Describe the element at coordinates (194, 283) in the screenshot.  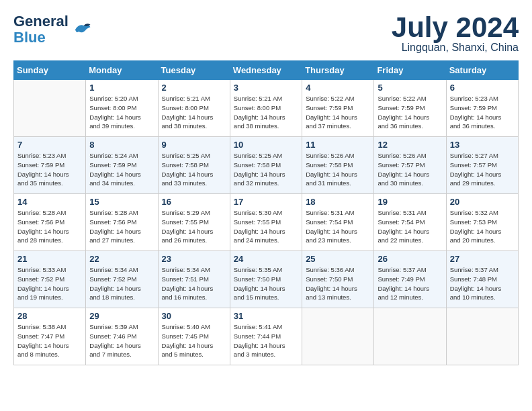
I see `day-info: Sunrise: 5:34 AM Sunset: 7:51 PM Dayligh…` at that location.